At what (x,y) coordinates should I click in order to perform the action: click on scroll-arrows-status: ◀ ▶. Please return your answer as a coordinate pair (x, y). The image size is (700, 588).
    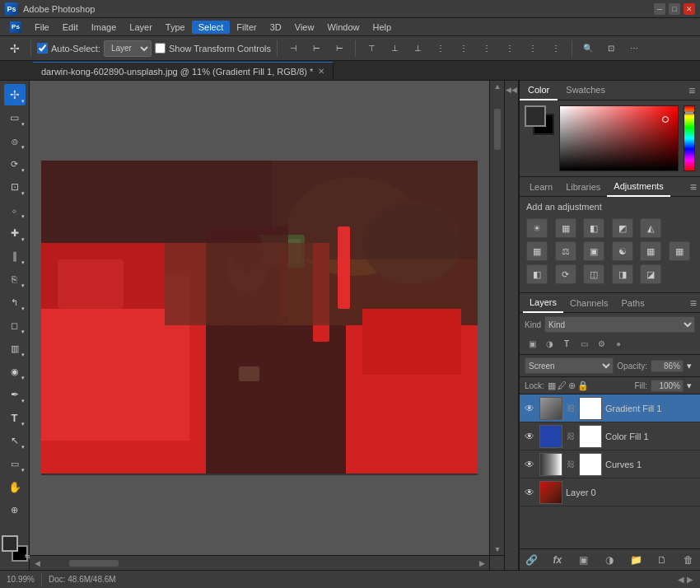
    Looking at the image, I should click on (685, 580).